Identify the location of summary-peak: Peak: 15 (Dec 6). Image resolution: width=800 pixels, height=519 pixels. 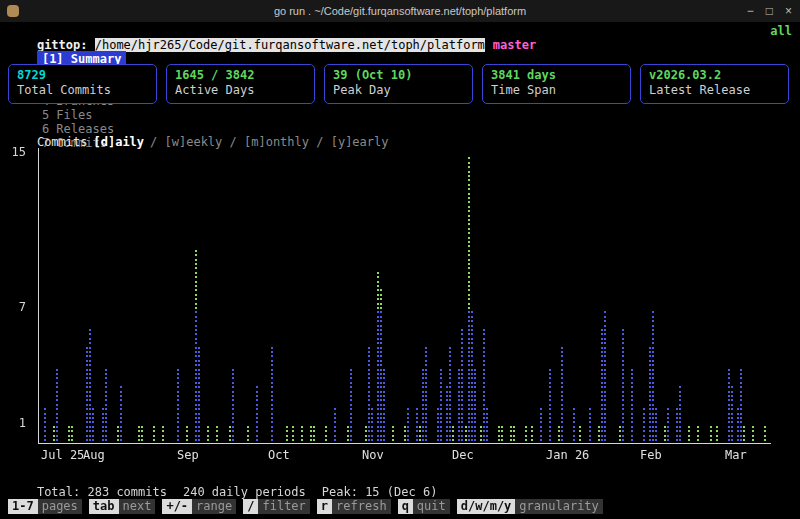
(380, 492).